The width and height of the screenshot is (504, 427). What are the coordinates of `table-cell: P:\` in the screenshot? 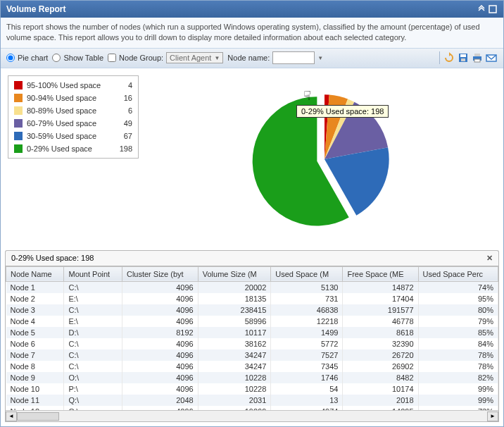 It's located at (93, 389).